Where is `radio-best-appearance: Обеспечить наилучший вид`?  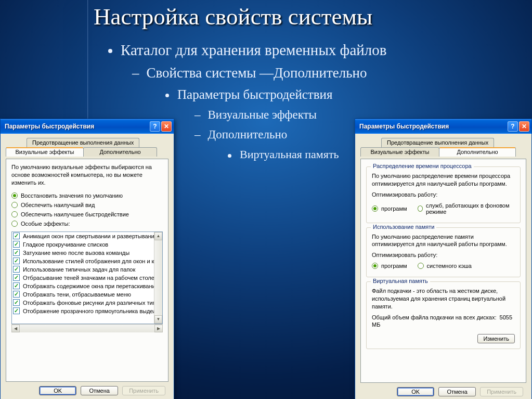
radio-best-appearance: Обеспечить наилучший вид is located at coordinates (87, 205).